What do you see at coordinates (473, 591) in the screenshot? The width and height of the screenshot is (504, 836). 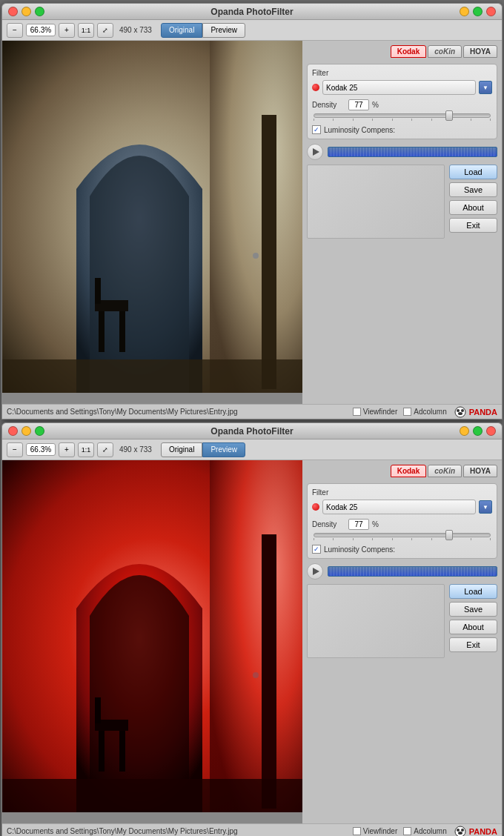 I see `load-button-2: Load` at bounding box center [473, 591].